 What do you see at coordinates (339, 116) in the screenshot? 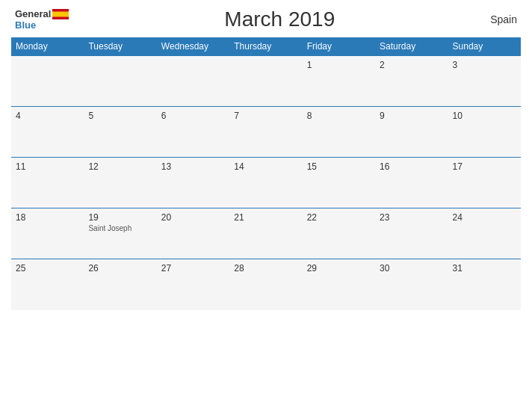
I see `day-number: 8` at bounding box center [339, 116].